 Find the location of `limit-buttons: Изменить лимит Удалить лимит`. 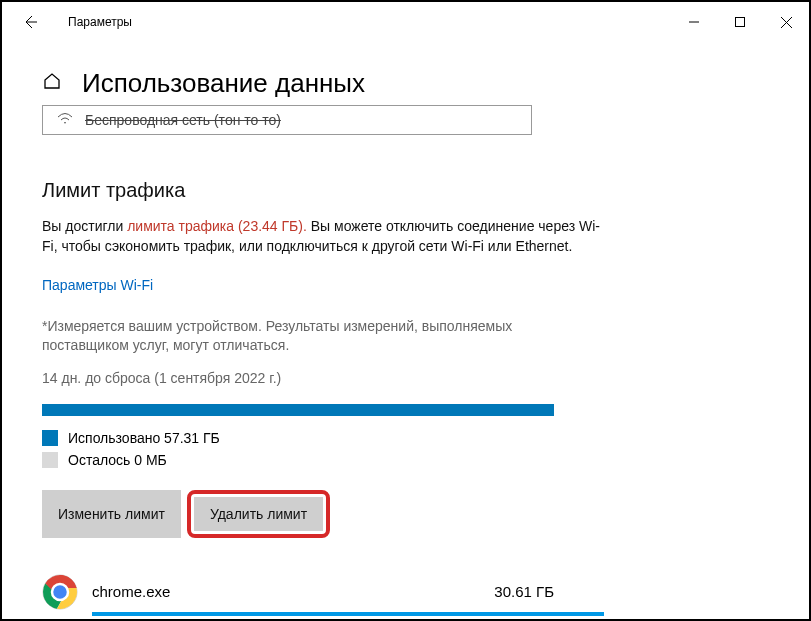

limit-buttons: Изменить лимит Удалить лимит is located at coordinates (322, 514).